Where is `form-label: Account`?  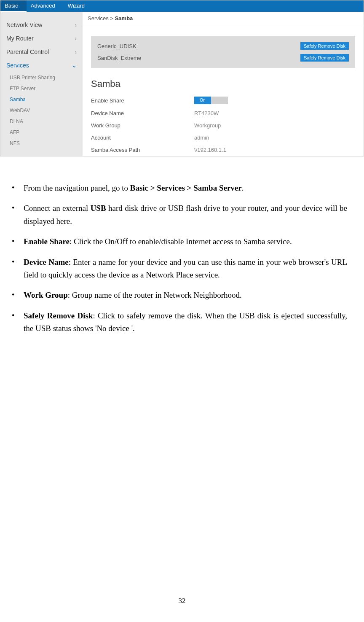 form-label: Account is located at coordinates (142, 137).